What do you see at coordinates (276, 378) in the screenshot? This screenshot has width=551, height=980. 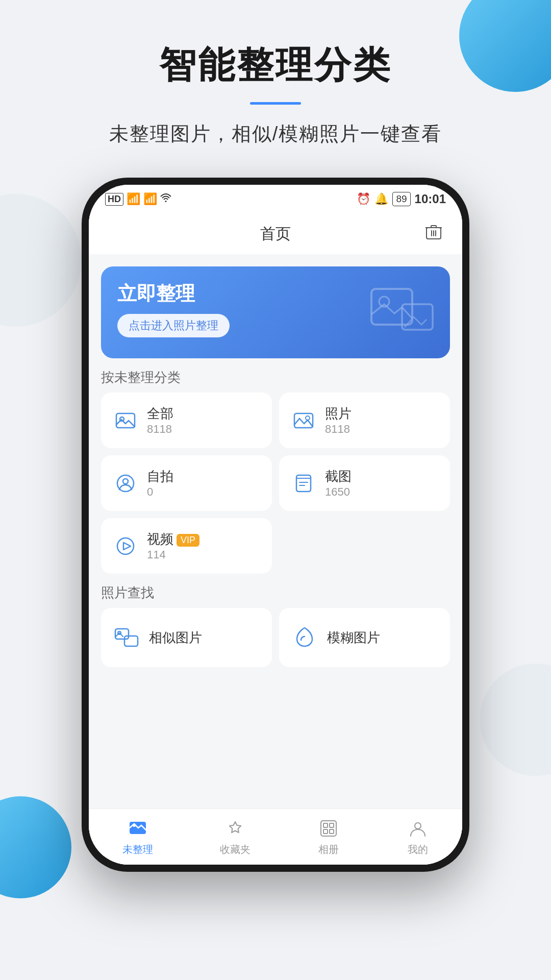 I see `unorganized-section-label: 按未整理分类` at bounding box center [276, 378].